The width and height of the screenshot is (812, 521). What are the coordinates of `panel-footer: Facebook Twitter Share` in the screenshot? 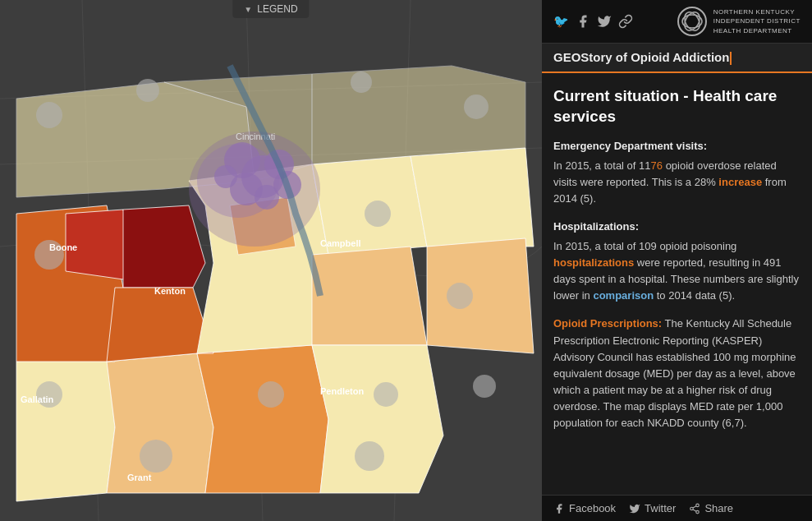 It's located at (677, 508).